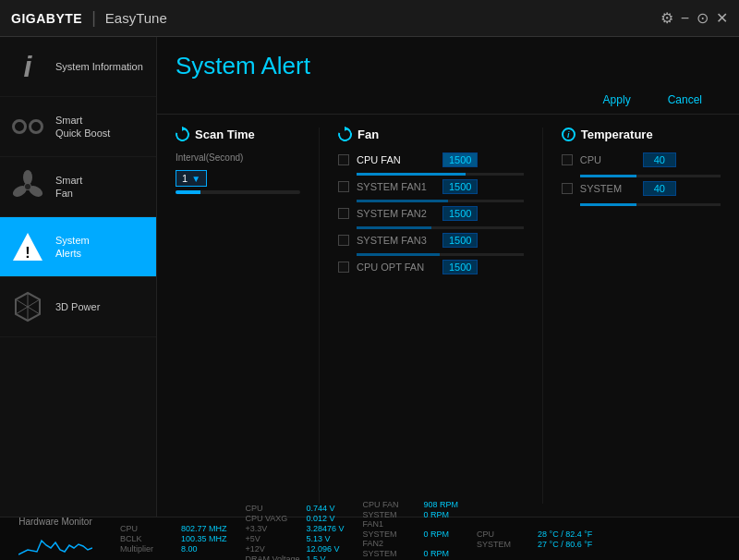 This screenshot has width=739, height=560. Describe the element at coordinates (617, 100) in the screenshot. I see `apply-button: Apply` at that location.